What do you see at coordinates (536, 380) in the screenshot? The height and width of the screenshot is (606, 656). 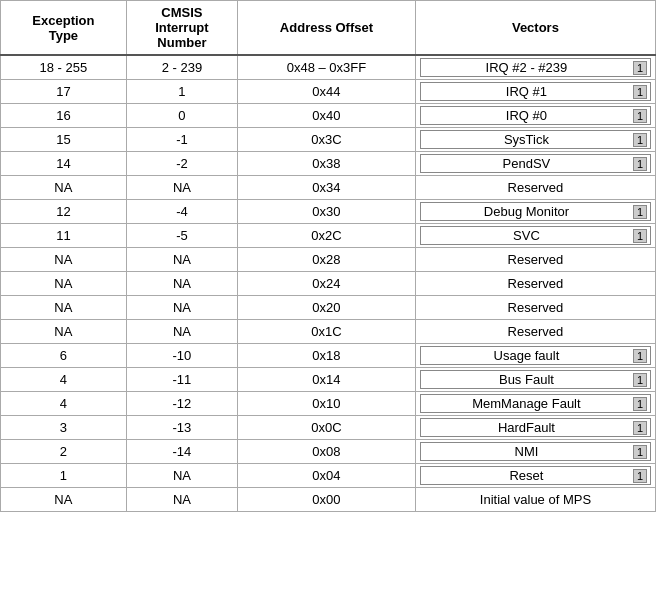 I see `vector-box: Bus Fault1` at bounding box center [536, 380].